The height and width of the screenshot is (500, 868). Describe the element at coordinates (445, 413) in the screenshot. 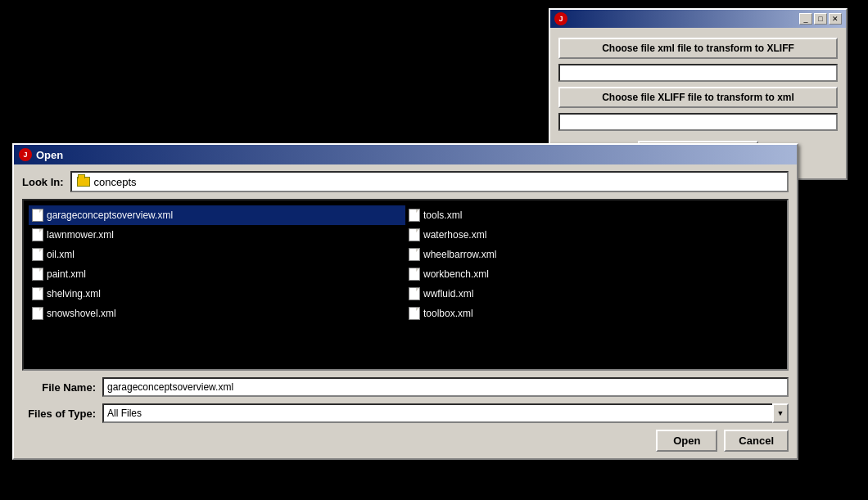

I see `files-of-type-wrapper: All Files ▼` at that location.